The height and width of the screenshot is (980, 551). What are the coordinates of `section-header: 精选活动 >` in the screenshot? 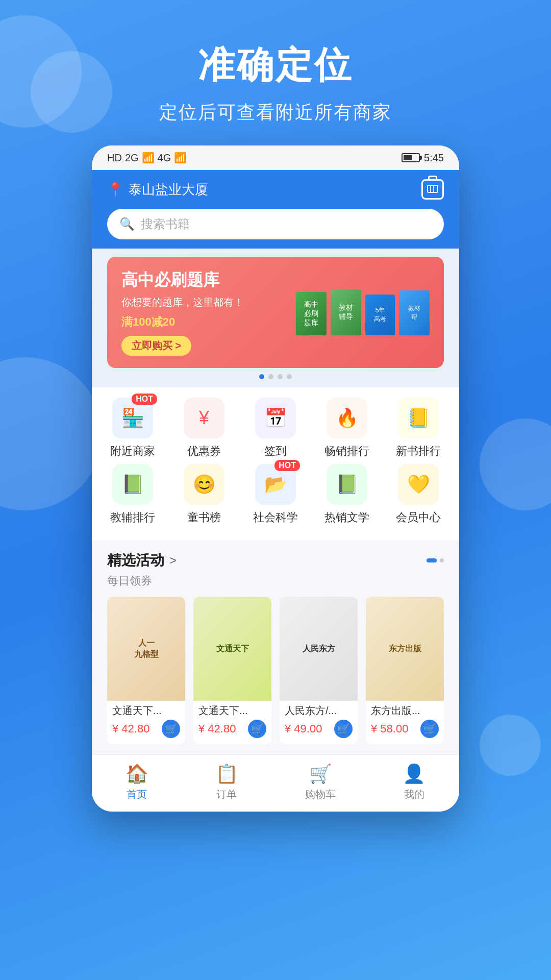 It's located at (276, 560).